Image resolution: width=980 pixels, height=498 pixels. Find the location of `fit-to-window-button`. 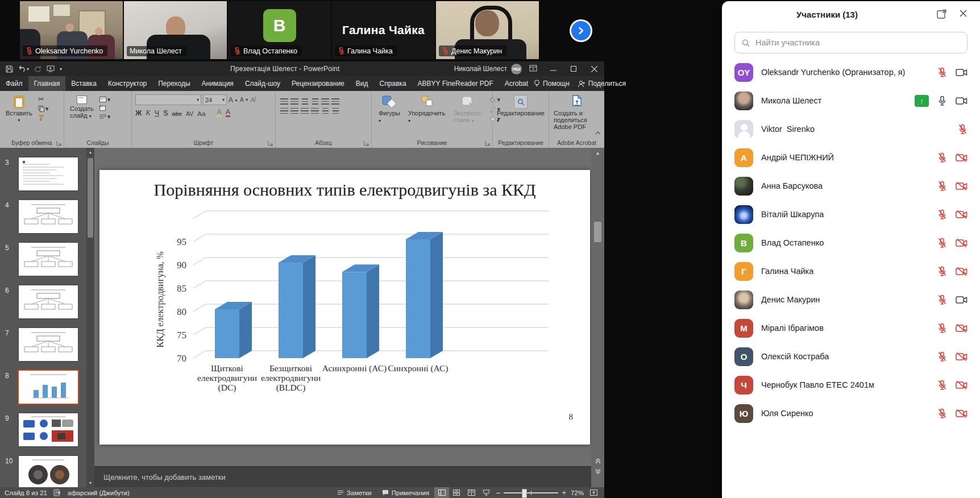

fit-to-window-button is located at coordinates (593, 492).